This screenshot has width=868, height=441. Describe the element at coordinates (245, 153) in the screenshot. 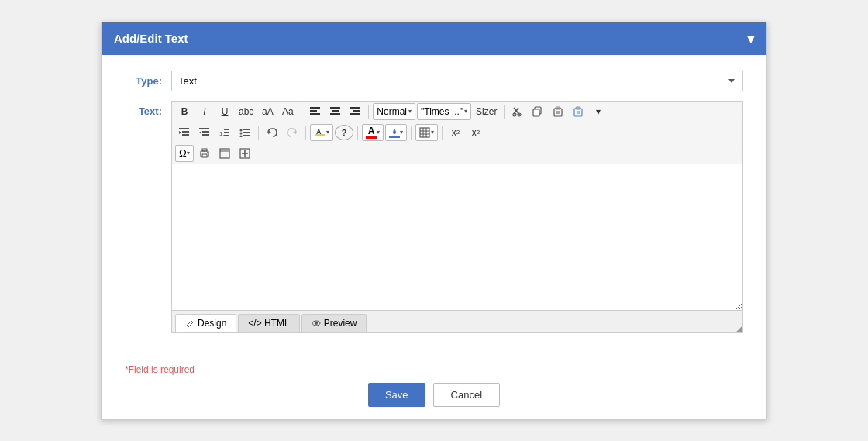

I see `insert-icon` at that location.